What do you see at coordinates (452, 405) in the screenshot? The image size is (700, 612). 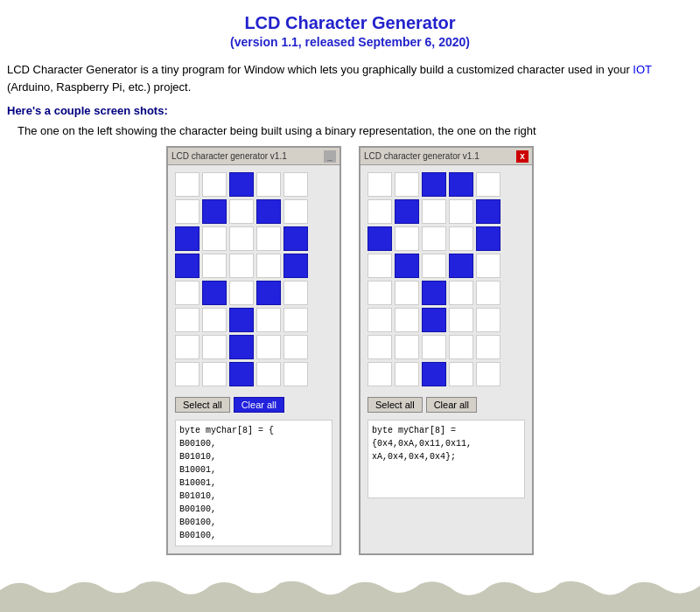 I see `clear-all-btn-2: Clear all` at bounding box center [452, 405].